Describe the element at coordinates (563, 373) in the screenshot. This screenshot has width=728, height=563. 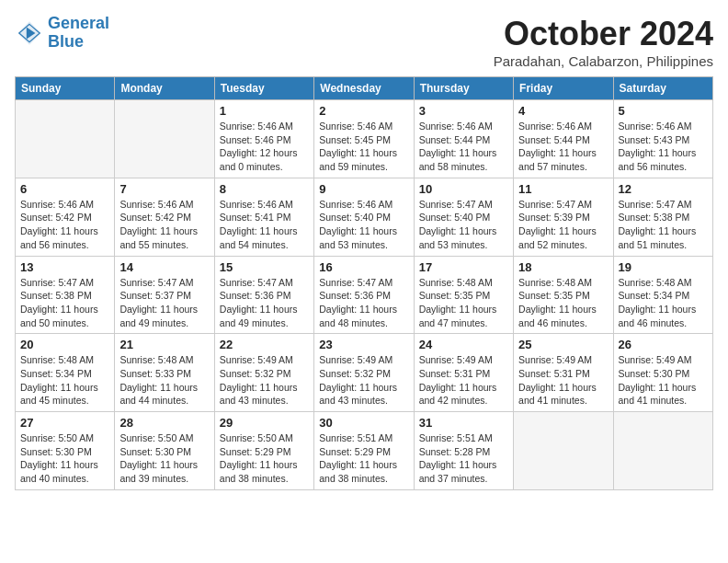
I see `calendar-cell: 25Sunrise: 5:49 AMSunset: 5:31 PMDayligh…` at that location.